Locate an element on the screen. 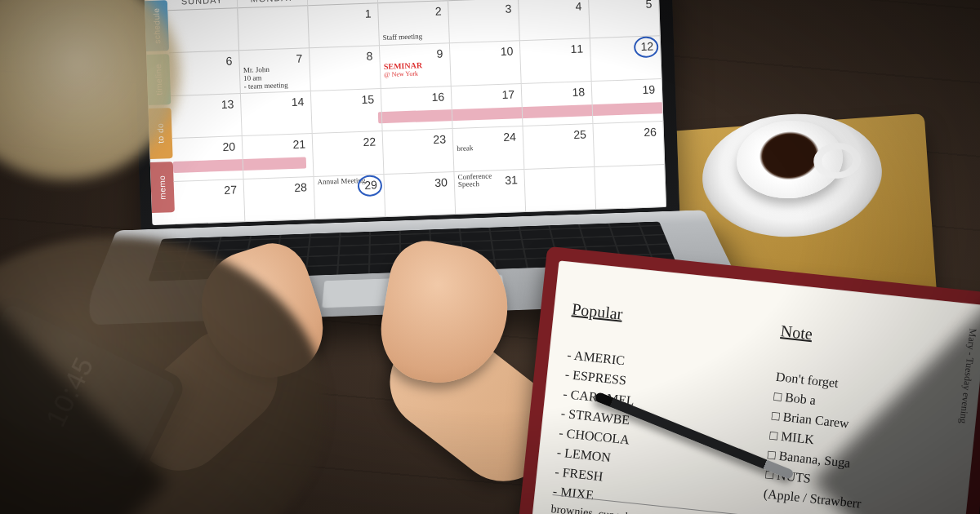 The width and height of the screenshot is (980, 514). day-number: 24 is located at coordinates (510, 137).